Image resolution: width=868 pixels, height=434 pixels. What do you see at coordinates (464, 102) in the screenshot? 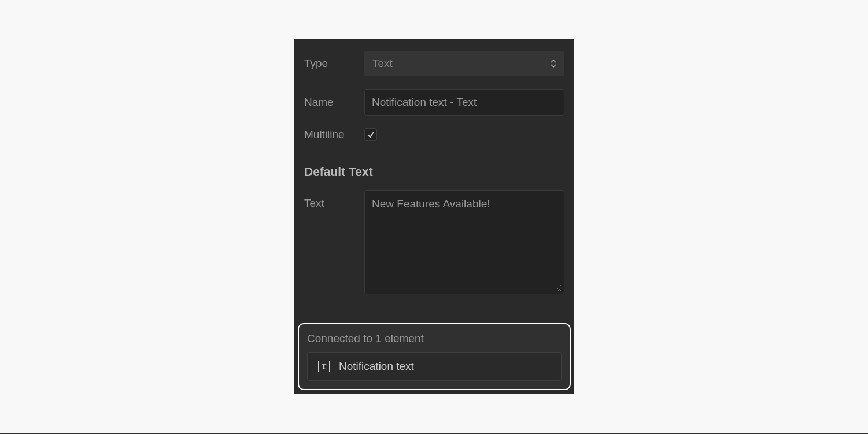
I see `name-input: Notification text - Text` at bounding box center [464, 102].